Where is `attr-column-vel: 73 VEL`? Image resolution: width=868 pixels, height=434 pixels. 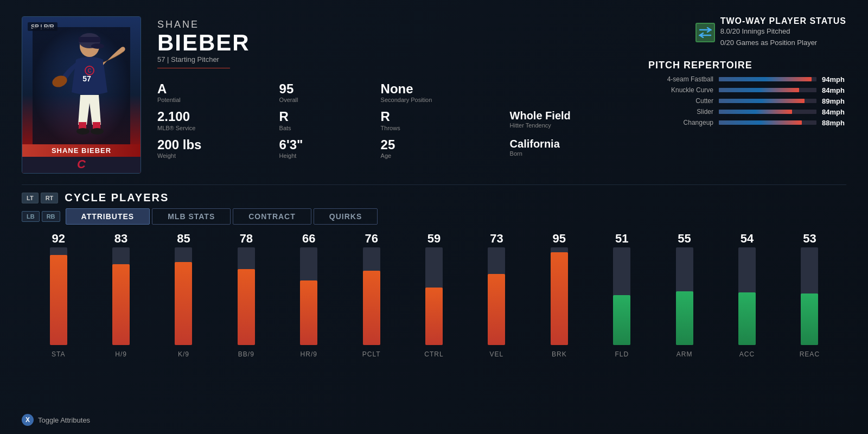 attr-column-vel: 73 VEL is located at coordinates (497, 295).